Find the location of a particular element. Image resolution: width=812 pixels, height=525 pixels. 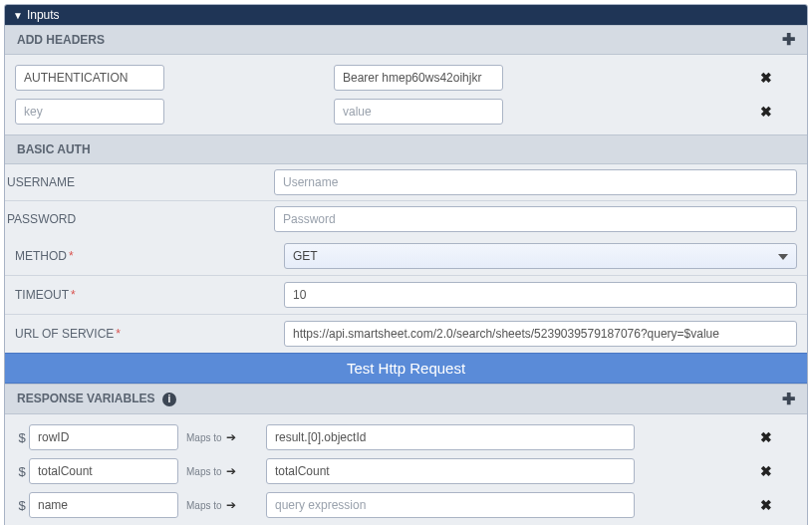

panel-title: Inputs is located at coordinates (44, 15).